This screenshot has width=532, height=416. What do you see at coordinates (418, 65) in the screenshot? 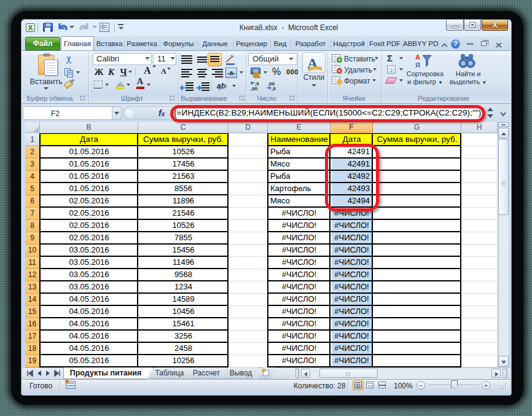
I see `svg-text: Я` at bounding box center [418, 65].